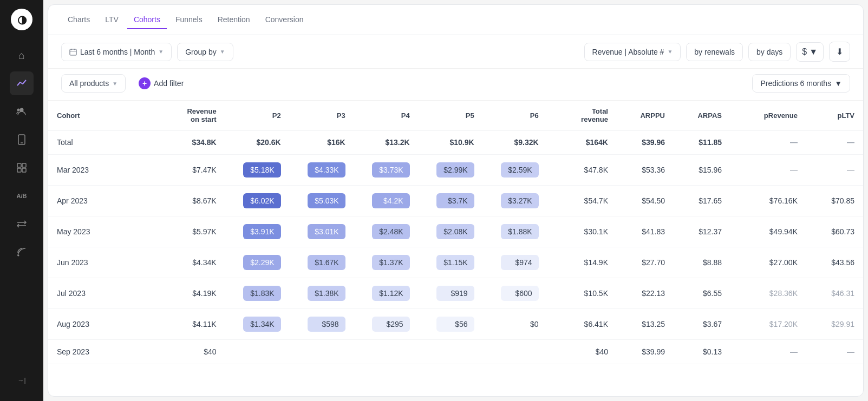 The width and height of the screenshot is (868, 401). I want to click on cell-p2: $5.18K, so click(258, 170).